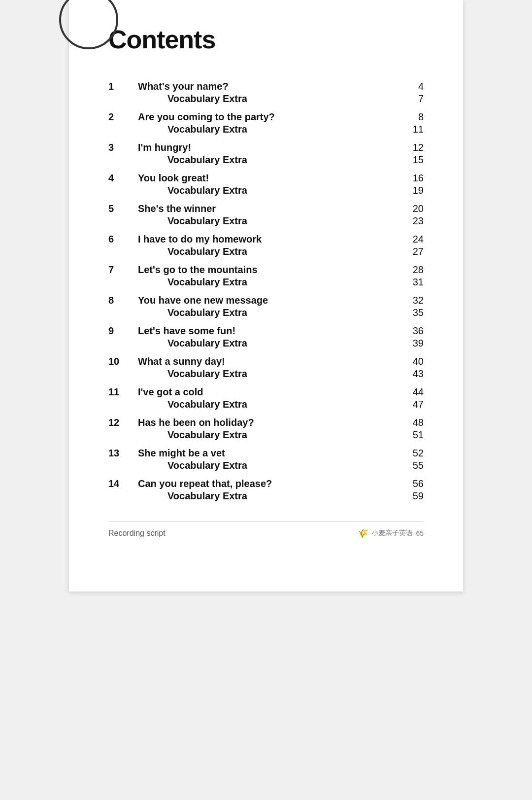 The height and width of the screenshot is (800, 532). What do you see at coordinates (414, 438) in the screenshot?
I see `vocab-page: 51` at bounding box center [414, 438].